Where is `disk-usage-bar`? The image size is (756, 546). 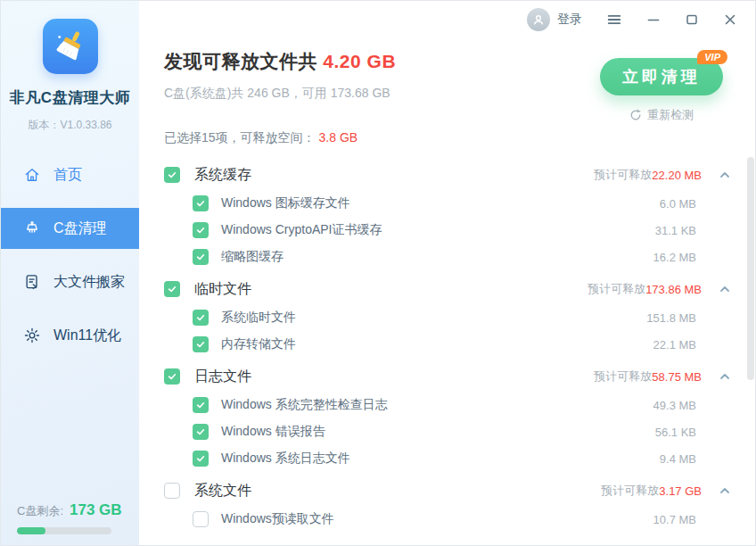 disk-usage-bar is located at coordinates (64, 531).